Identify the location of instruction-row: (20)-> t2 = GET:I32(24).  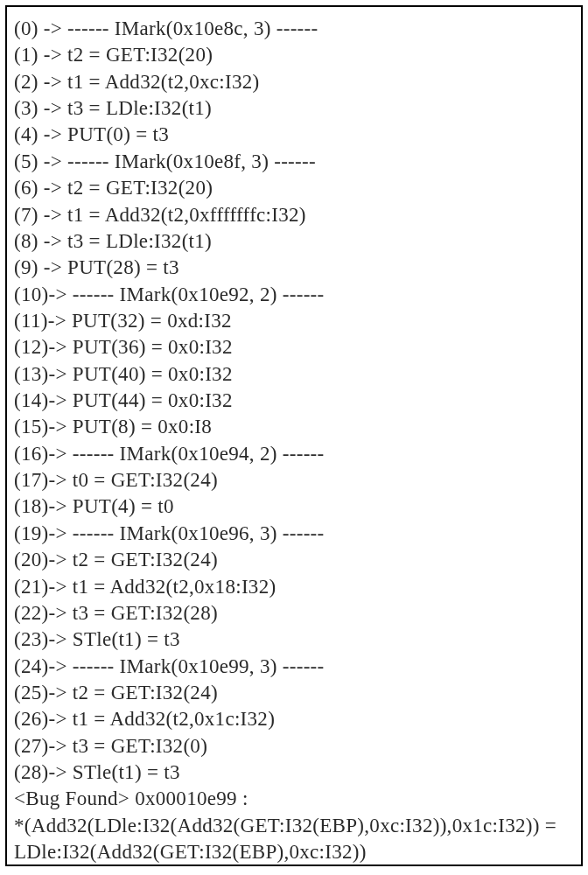
(294, 560).